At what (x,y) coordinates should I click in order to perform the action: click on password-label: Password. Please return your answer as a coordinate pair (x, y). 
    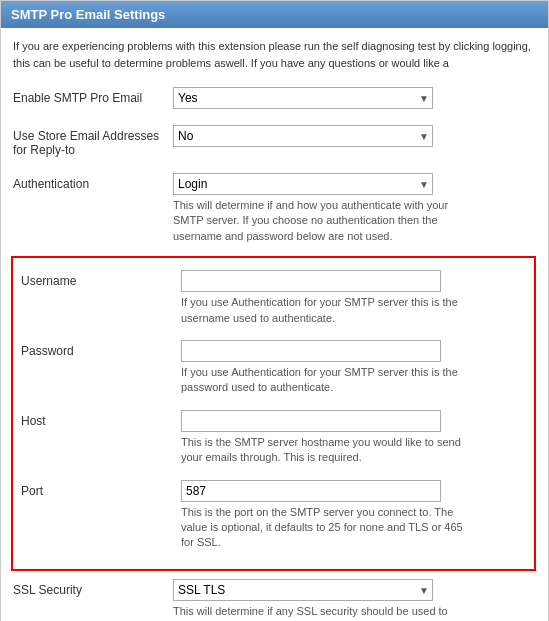
    Looking at the image, I should click on (101, 349).